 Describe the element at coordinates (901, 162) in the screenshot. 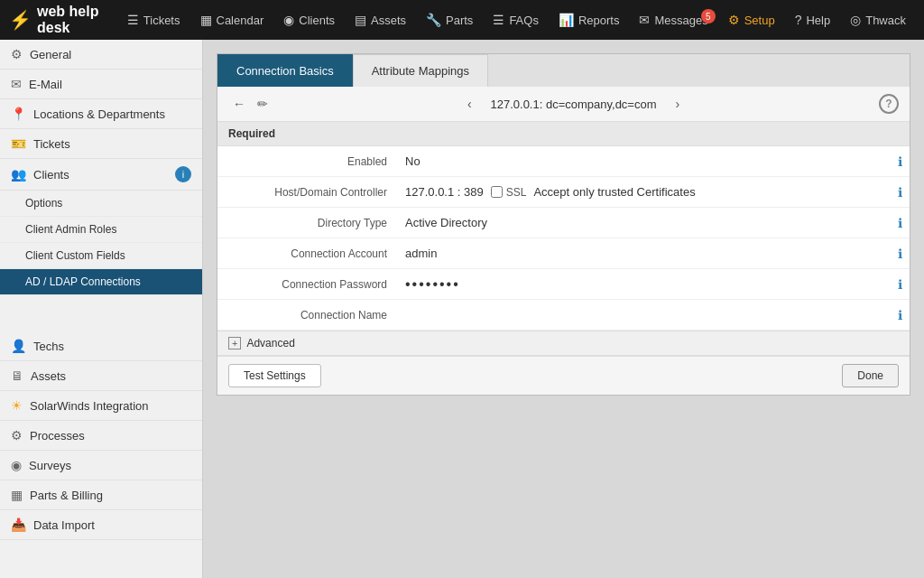

I see `enabled-info-icon: ℹ` at that location.